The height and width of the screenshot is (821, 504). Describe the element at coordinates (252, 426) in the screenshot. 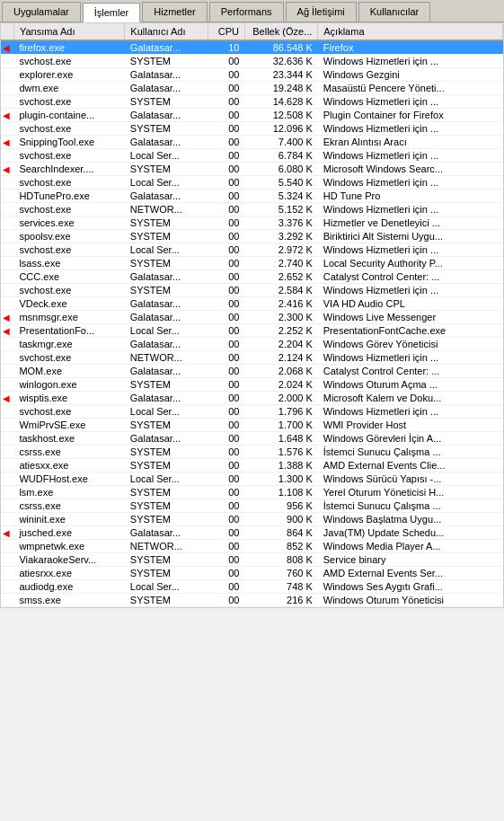

I see `table-row: WmiPrvSE.exeSYSTEM001.700 KWMI Provider …` at that location.